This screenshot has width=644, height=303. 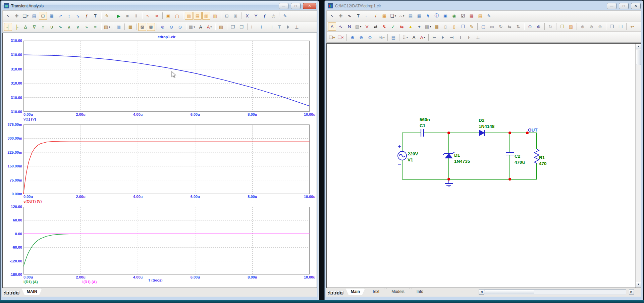 What do you see at coordinates (398, 292) in the screenshot?
I see `tab-models: Models` at bounding box center [398, 292].